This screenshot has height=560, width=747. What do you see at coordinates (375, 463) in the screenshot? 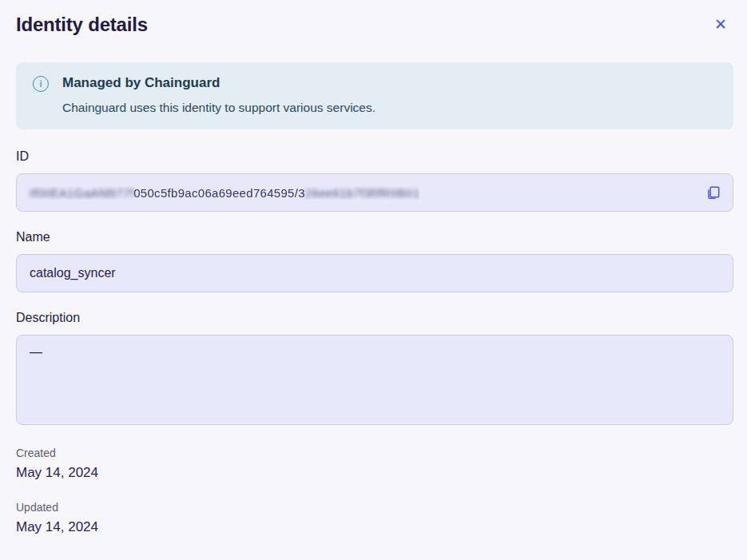
I see `created-block: Created May 14, 2024` at bounding box center [375, 463].